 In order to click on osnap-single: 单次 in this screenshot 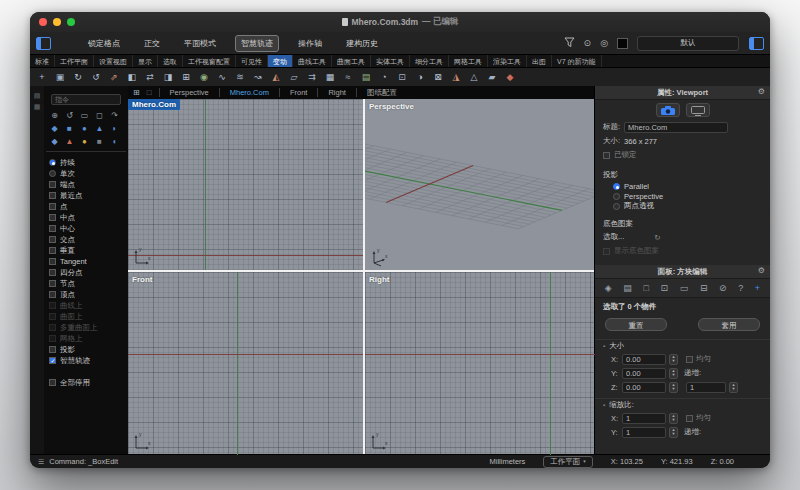, I will do `click(88, 174)`.